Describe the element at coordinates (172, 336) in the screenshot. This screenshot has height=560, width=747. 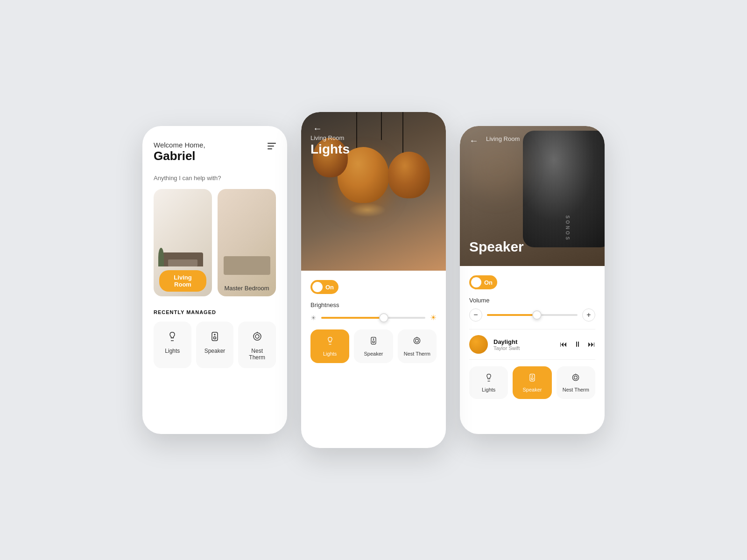
I see `lamp-icon` at that location.